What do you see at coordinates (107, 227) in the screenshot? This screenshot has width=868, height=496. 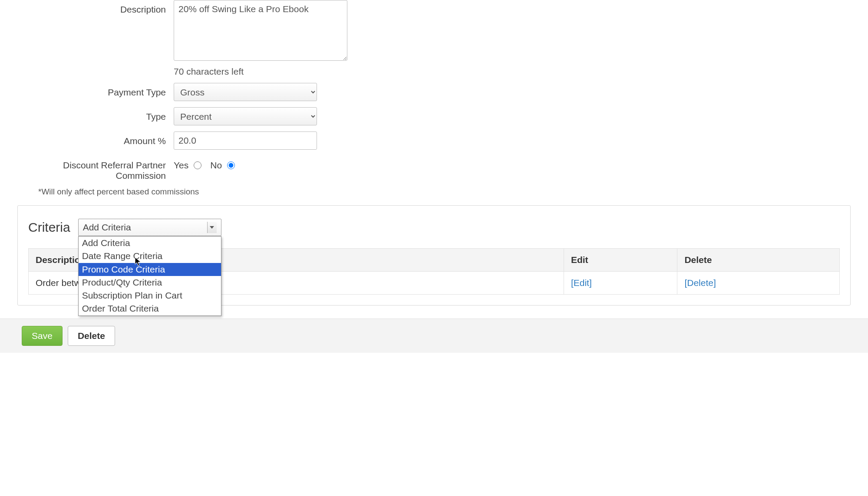 I see `add-criteria-selected-value: Add Criteria` at bounding box center [107, 227].